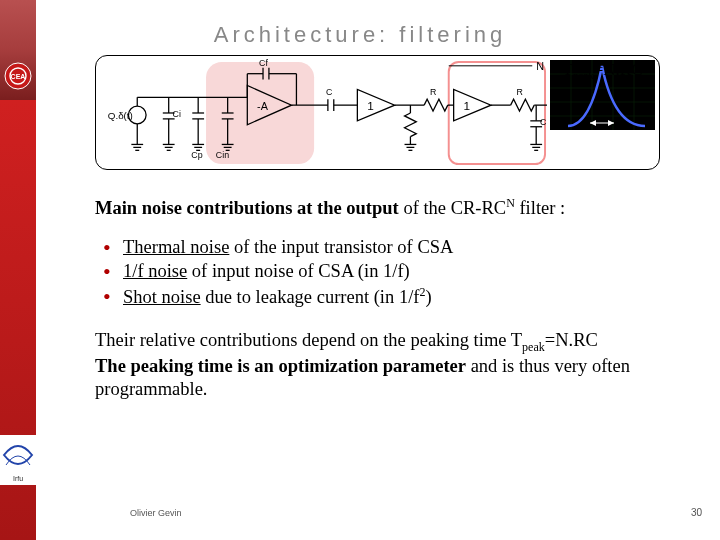  I want to click on cea-logo: CEA, so click(18, 76).